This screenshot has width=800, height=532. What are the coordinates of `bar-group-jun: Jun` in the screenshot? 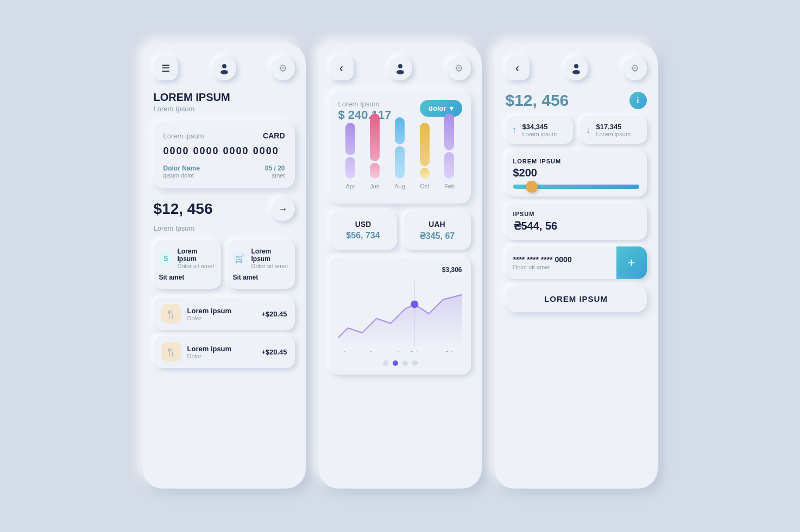 It's located at (375, 151).